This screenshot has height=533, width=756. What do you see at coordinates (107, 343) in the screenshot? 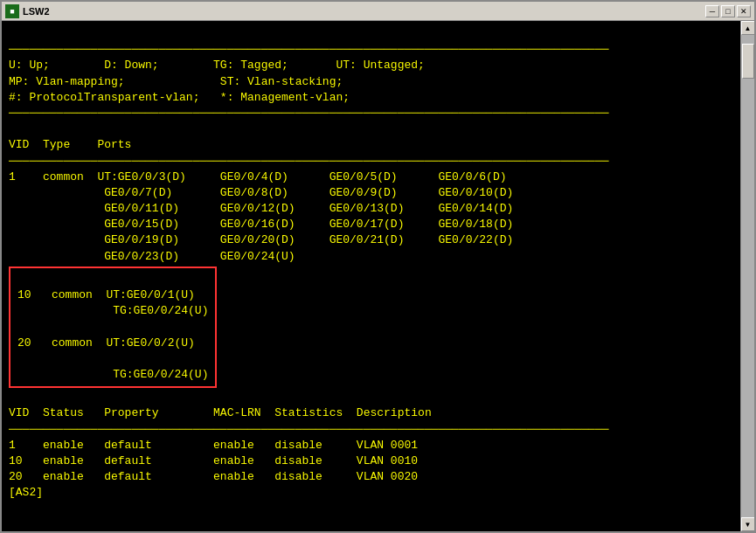
I see `vlan20-row: 20 common UT:GE0/0/2(U)` at bounding box center [107, 343].